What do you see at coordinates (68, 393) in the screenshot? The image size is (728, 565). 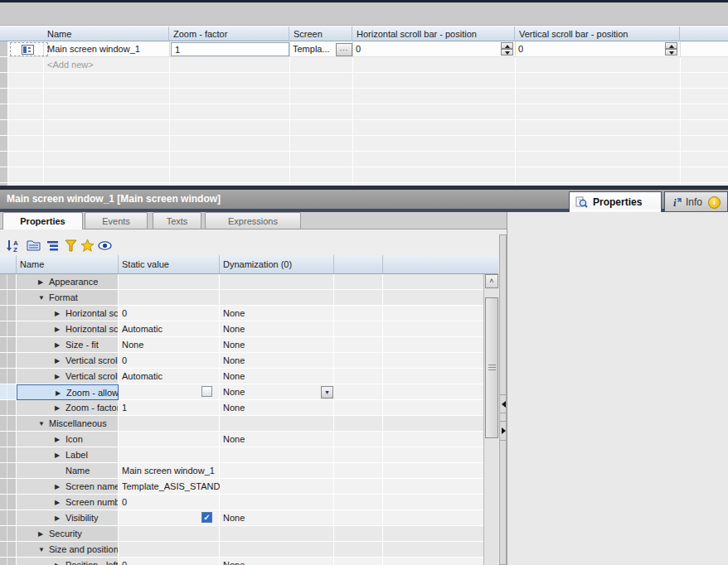 I see `property-name-cell: ▶Zoom - allow` at bounding box center [68, 393].